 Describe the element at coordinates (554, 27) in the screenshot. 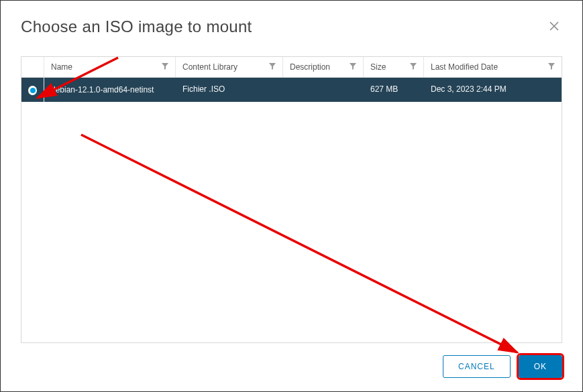

I see `close-icon` at that location.